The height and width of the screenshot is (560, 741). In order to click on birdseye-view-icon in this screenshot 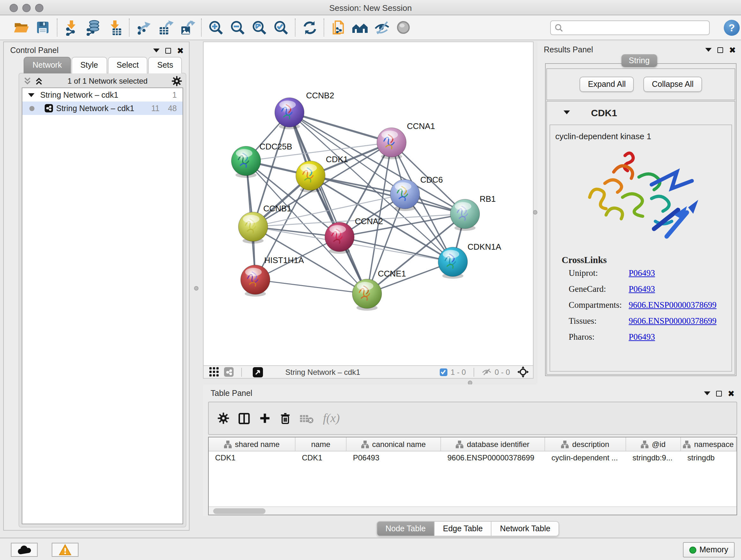, I will do `click(403, 27)`.